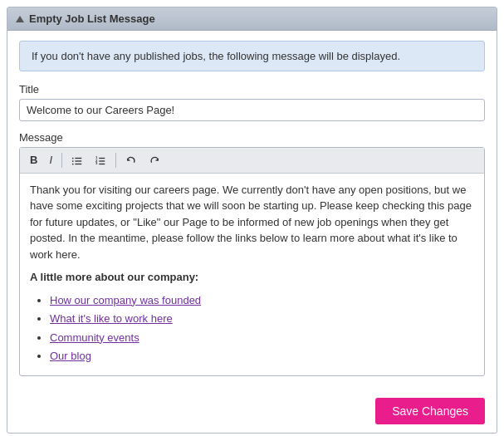 The height and width of the screenshot is (436, 504). I want to click on redo-icon, so click(154, 161).